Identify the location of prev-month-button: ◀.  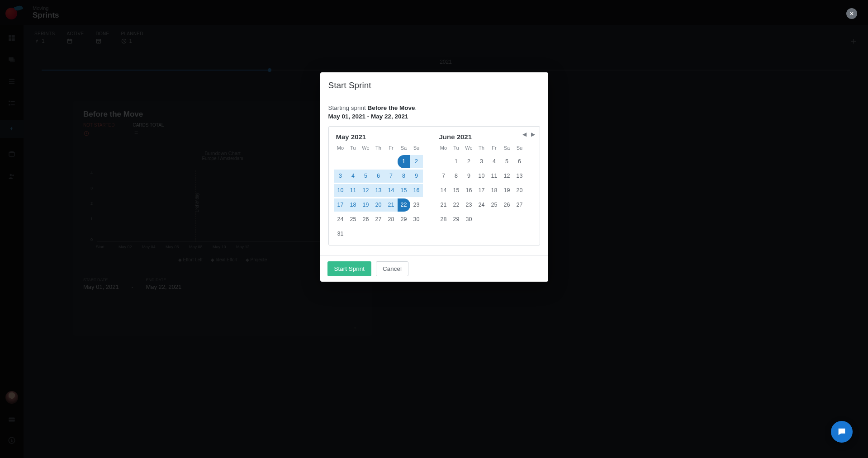
(525, 134).